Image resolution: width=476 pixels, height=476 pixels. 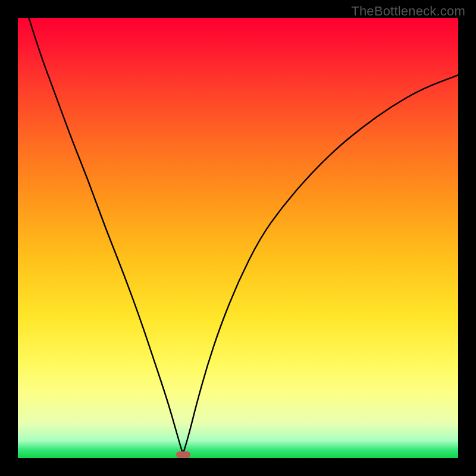 I want to click on minimum-marker, so click(x=183, y=455).